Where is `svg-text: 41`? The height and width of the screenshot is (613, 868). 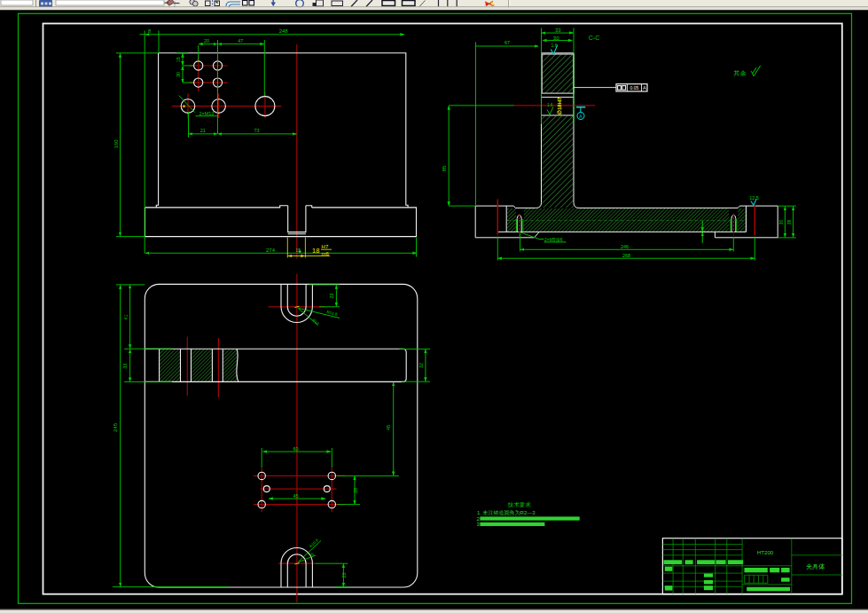 svg-text: 41 is located at coordinates (126, 317).